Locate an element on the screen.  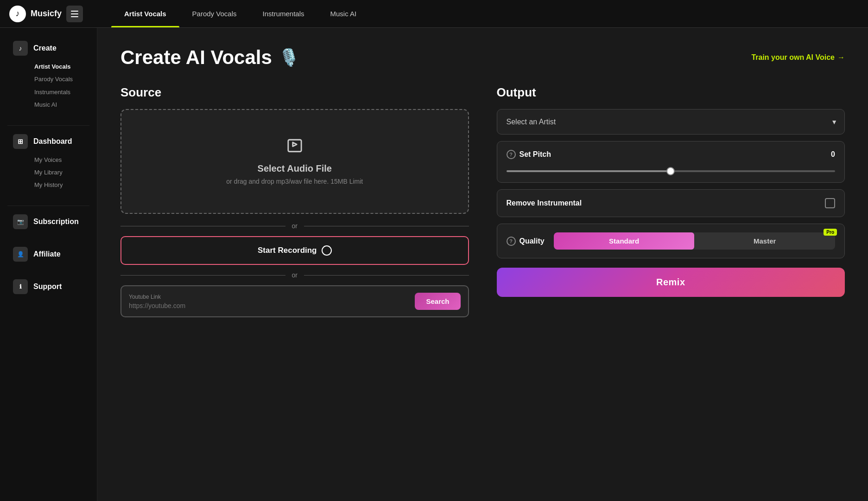
tab-music-ai: Music AI is located at coordinates (344, 14).